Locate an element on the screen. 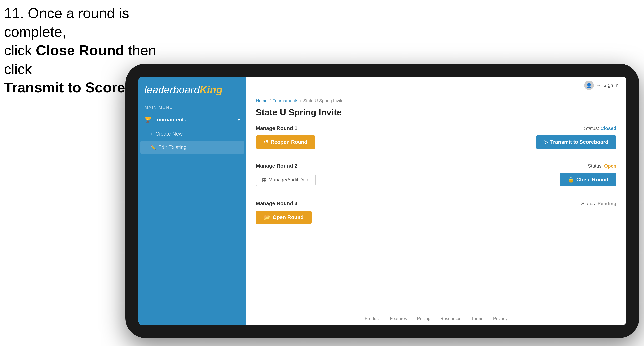 This screenshot has width=644, height=346. transmit-label: Transmit to Scoreboard is located at coordinates (579, 142).